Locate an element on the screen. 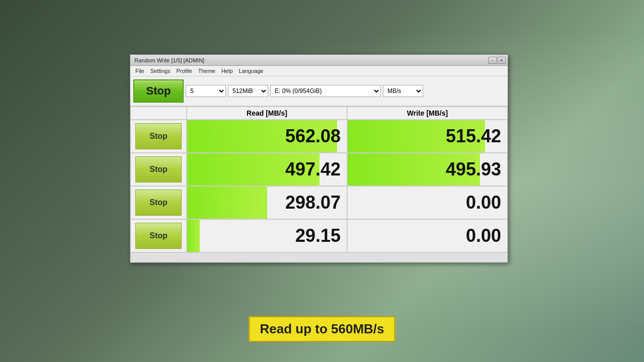 The width and height of the screenshot is (644, 362). stop-button-1: Stop is located at coordinates (158, 136).